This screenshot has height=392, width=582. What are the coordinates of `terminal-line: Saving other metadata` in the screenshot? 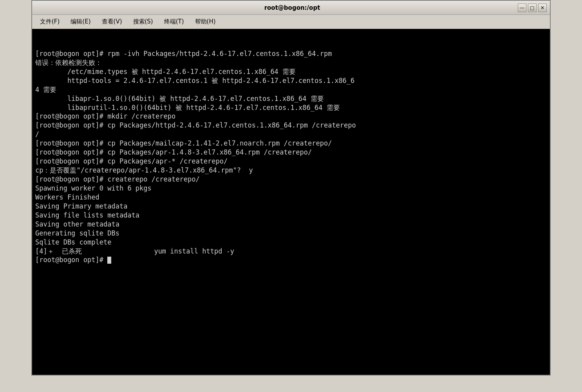 It's located at (291, 225).